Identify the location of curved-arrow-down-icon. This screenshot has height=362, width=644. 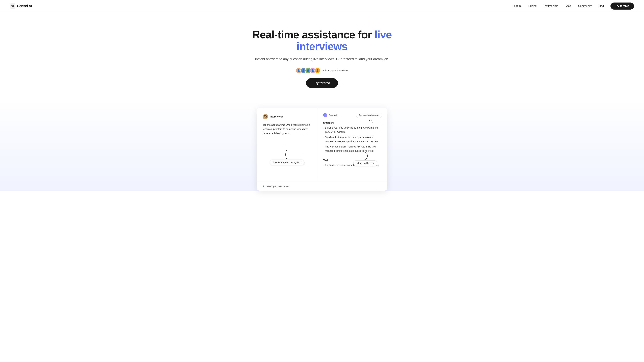
(287, 154).